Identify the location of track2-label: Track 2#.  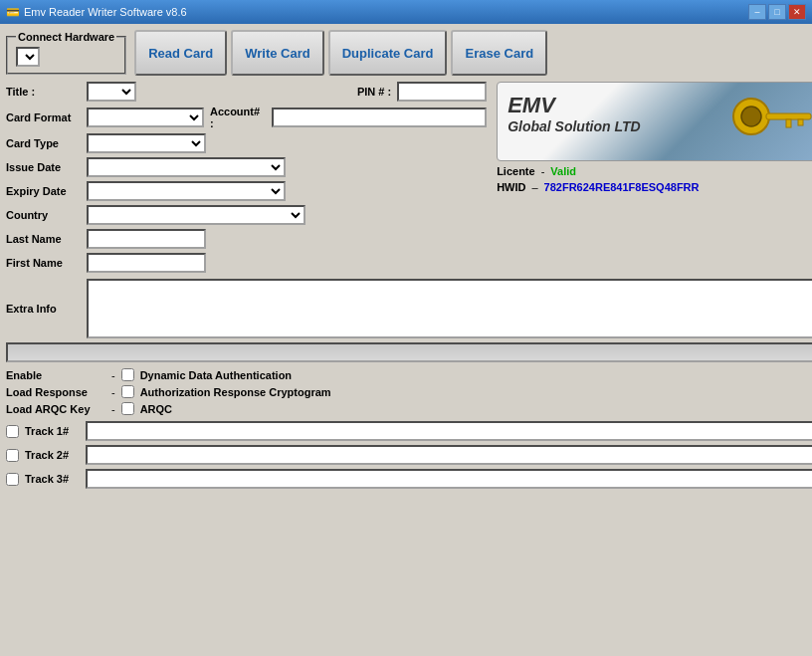
(52, 455).